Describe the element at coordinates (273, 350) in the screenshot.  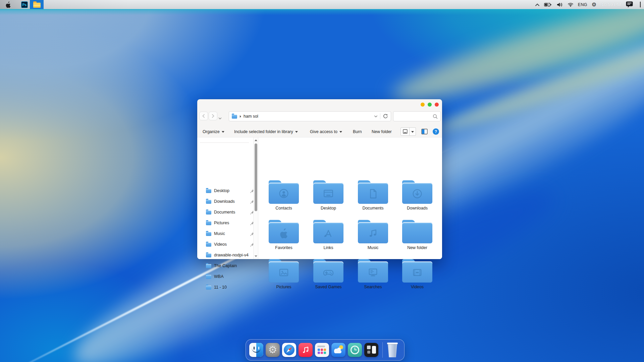
I see `system-preferences-dock-icon: ⚙` at that location.